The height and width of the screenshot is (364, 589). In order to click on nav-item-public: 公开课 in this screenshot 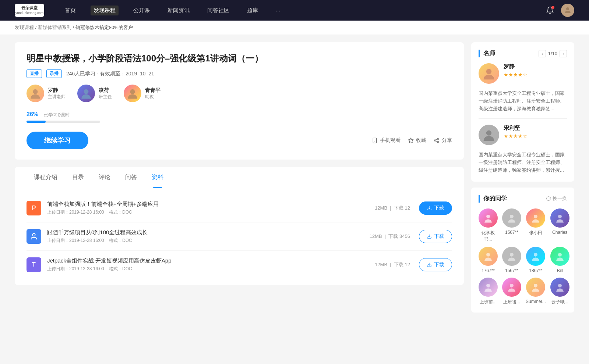, I will do `click(141, 10)`.